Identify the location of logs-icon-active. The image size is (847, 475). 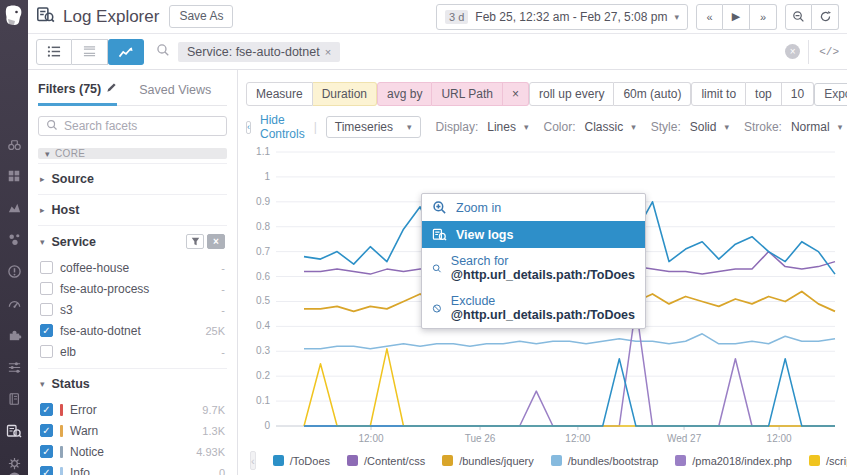
(14, 431).